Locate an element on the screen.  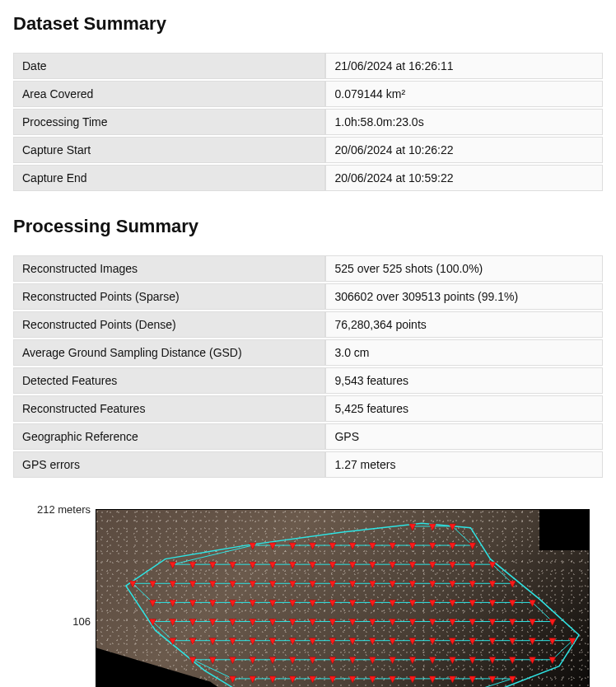
table-row: GPS errors1.27 meters is located at coordinates (308, 465).